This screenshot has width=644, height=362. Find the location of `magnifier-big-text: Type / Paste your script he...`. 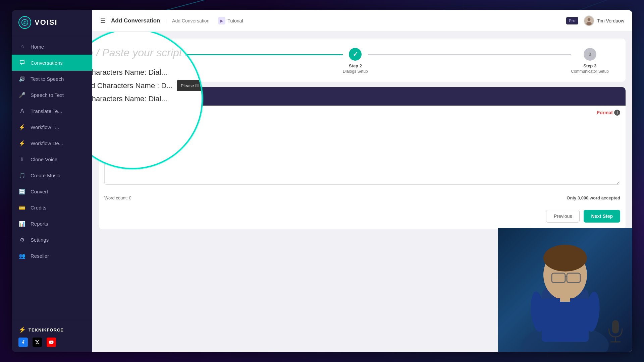

magnifier-big-text: Type / Paste your script he... is located at coordinates (148, 53).